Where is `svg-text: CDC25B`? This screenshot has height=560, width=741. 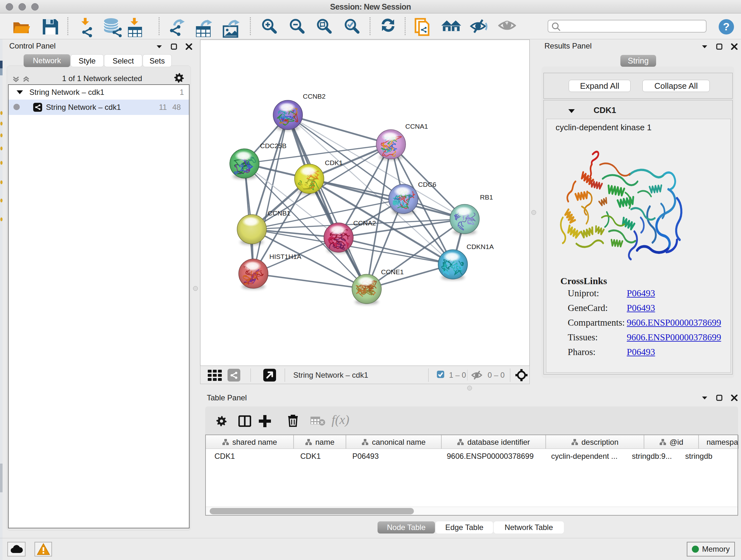 svg-text: CDC25B is located at coordinates (273, 146).